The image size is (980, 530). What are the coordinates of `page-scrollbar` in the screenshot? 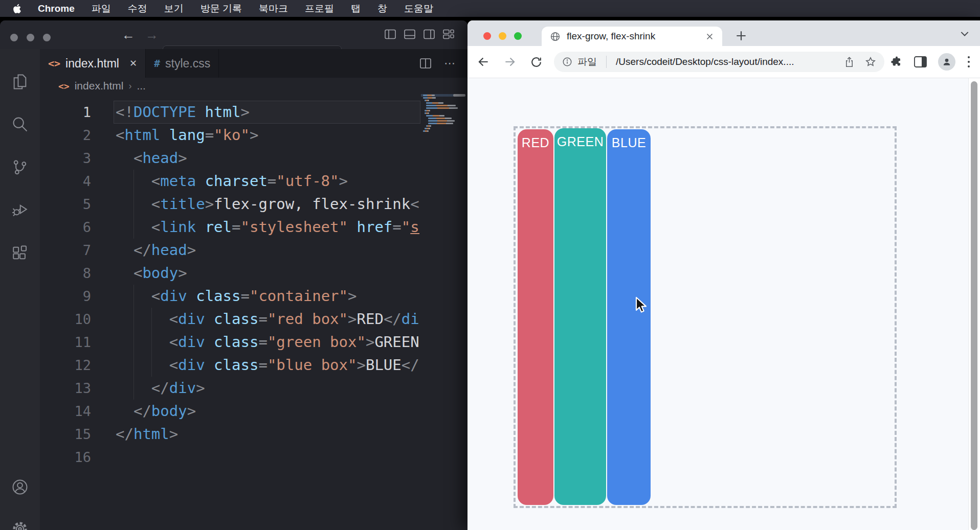 It's located at (974, 304).